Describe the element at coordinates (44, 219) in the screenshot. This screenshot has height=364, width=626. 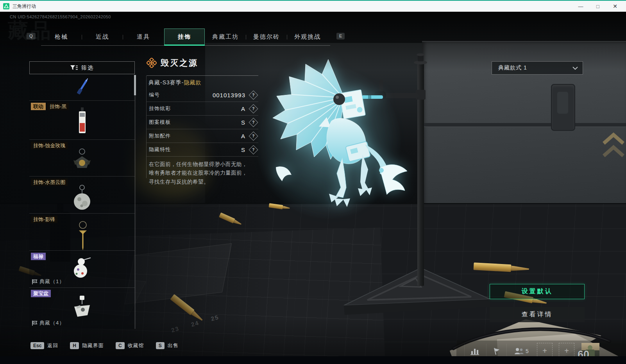
I see `charm-label: 挂饰-影锋` at that location.